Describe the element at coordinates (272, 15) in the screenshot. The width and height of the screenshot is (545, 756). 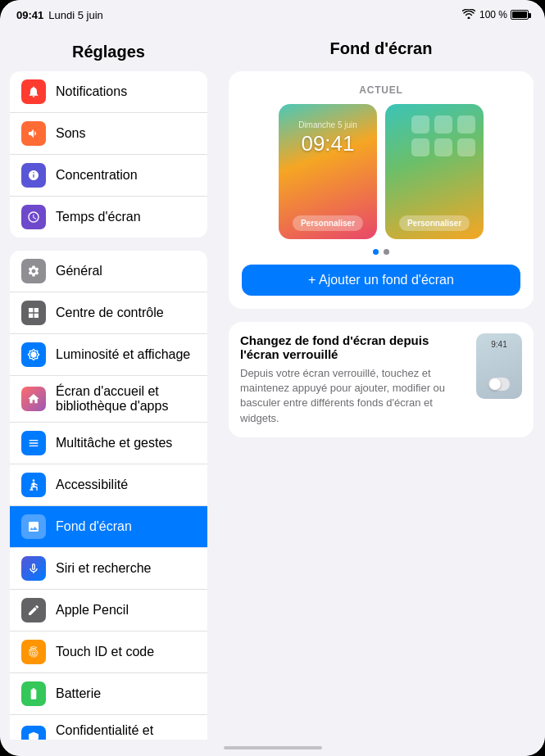
I see `status-bar: 09:41 Lundi 5 juin 100 %` at that location.